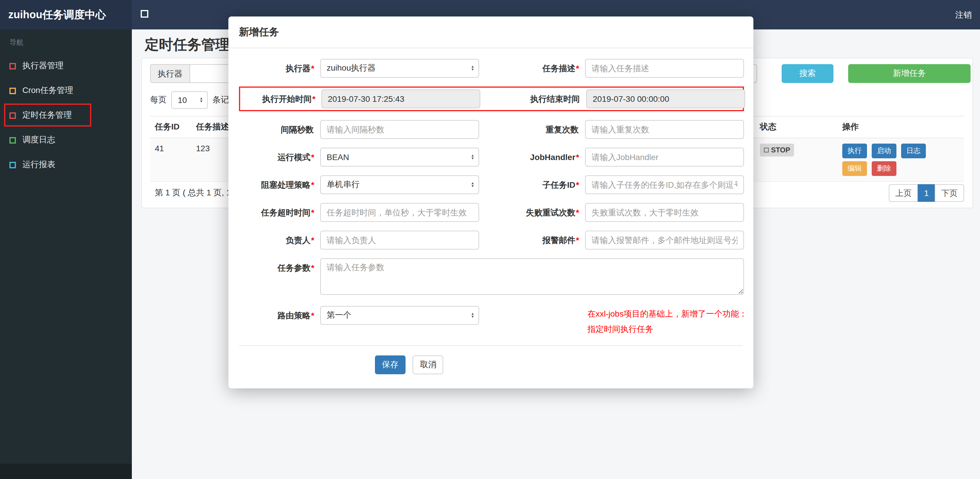  I want to click on log-button: 日志, so click(914, 151).